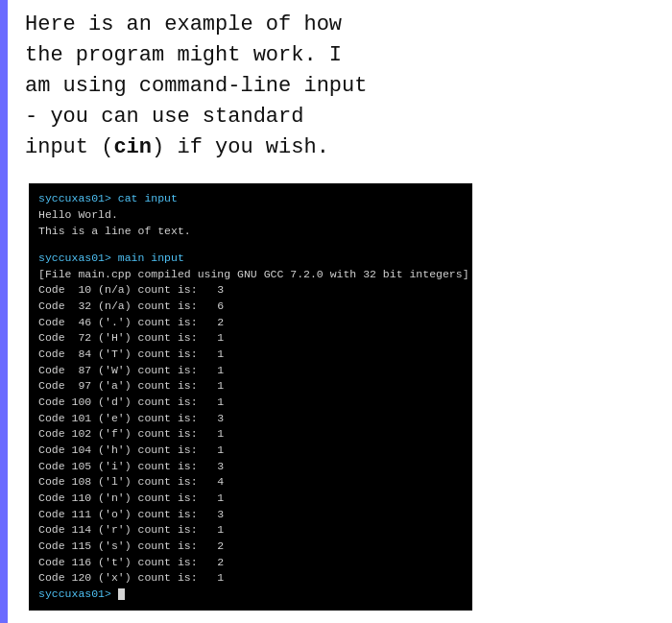  What do you see at coordinates (240, 148) in the screenshot?
I see `desc-line5-end: ) if you wish.` at bounding box center [240, 148].